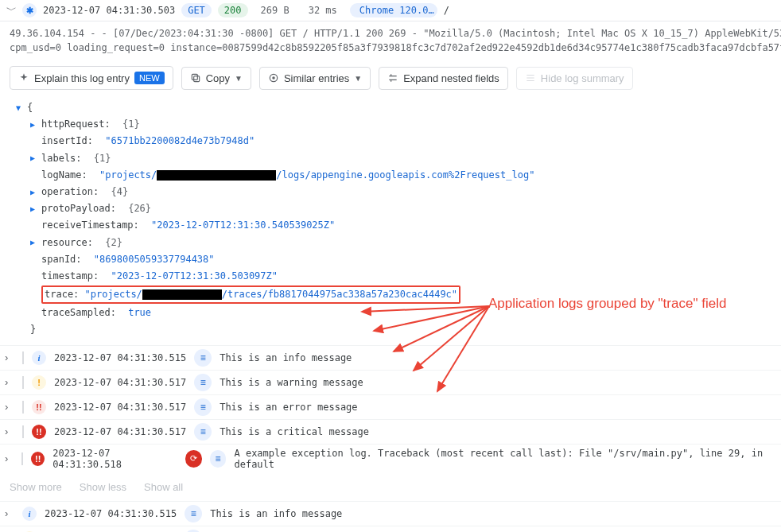  What do you see at coordinates (194, 277) in the screenshot?
I see `timestamp-value: "2023-12-07T12:31:30.503097Z"` at bounding box center [194, 277].